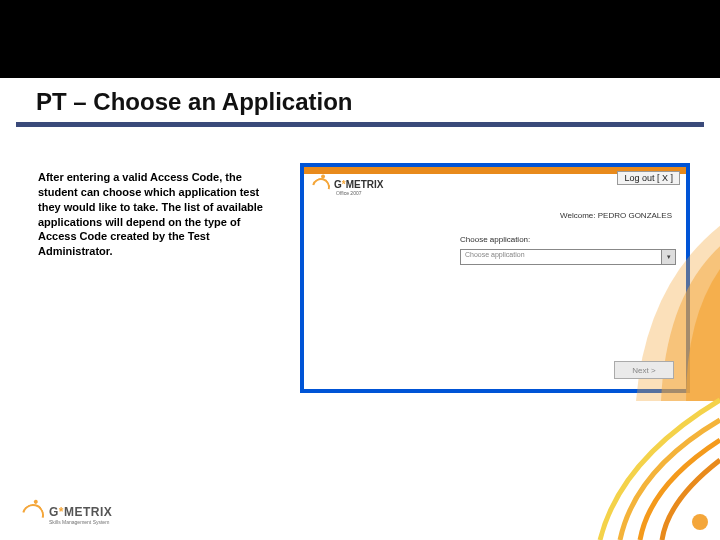 Image resolution: width=720 pixels, height=540 pixels. I want to click on choose-application-label: Choose application:, so click(495, 240).